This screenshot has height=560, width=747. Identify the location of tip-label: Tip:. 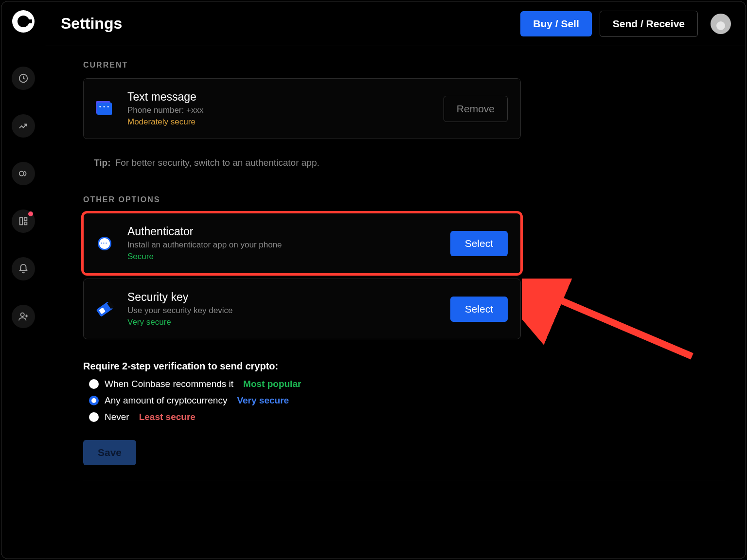
(102, 162).